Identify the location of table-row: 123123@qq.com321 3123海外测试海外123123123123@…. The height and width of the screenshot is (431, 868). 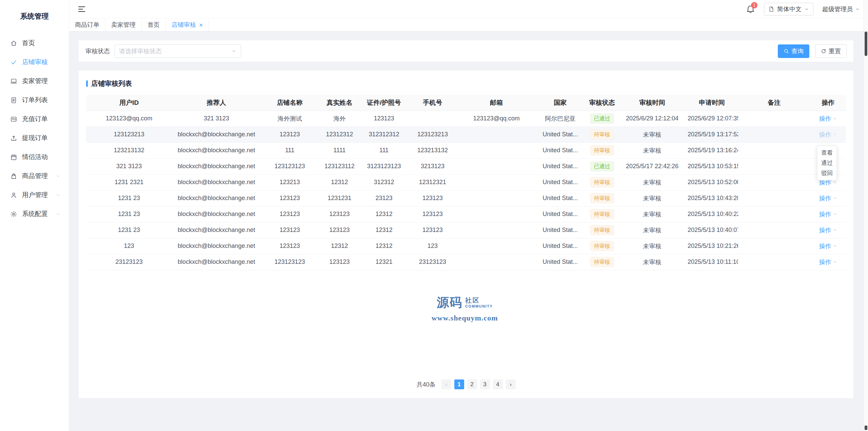
(466, 119).